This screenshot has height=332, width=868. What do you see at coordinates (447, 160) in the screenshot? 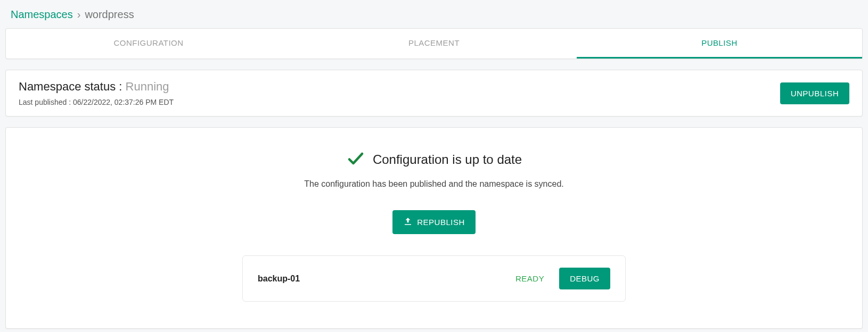
I see `config-title: Configuration is up to date` at bounding box center [447, 160].